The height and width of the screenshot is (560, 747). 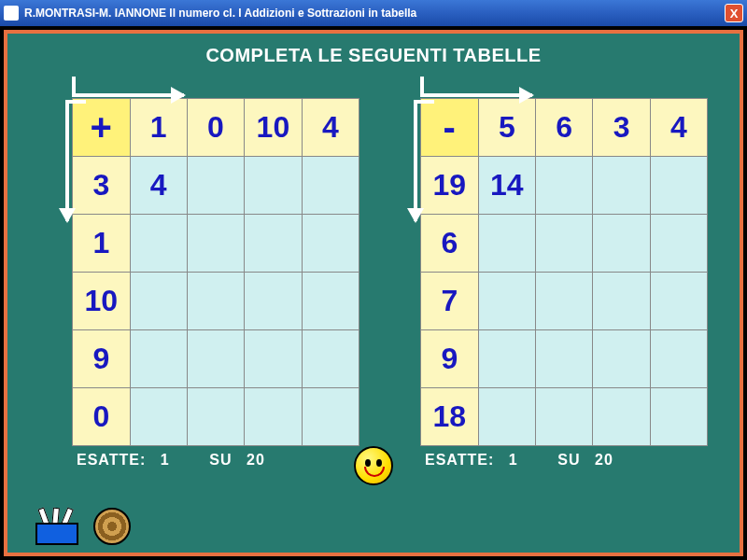 What do you see at coordinates (159, 128) in the screenshot?
I see `col-header: 1` at bounding box center [159, 128].